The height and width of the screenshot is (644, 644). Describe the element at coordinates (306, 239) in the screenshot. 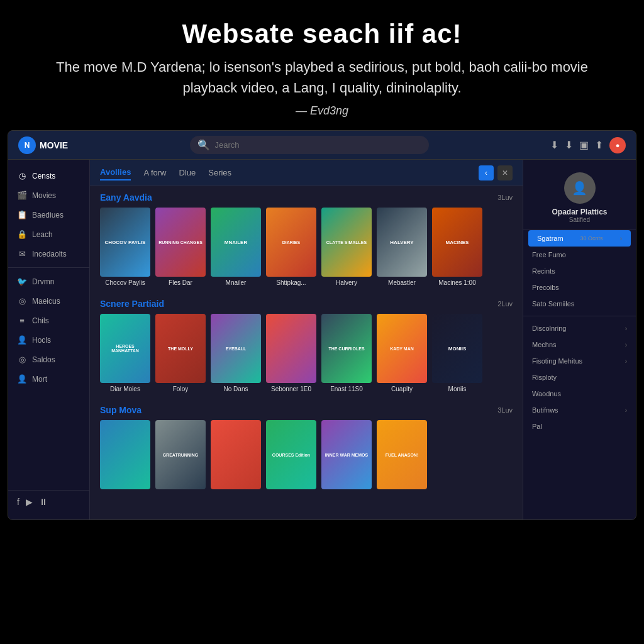

I see `section-eany-aavdia: Eany Aavdia 3Luv CHOCOV PAYLIS Chocov Pa…` at that location.